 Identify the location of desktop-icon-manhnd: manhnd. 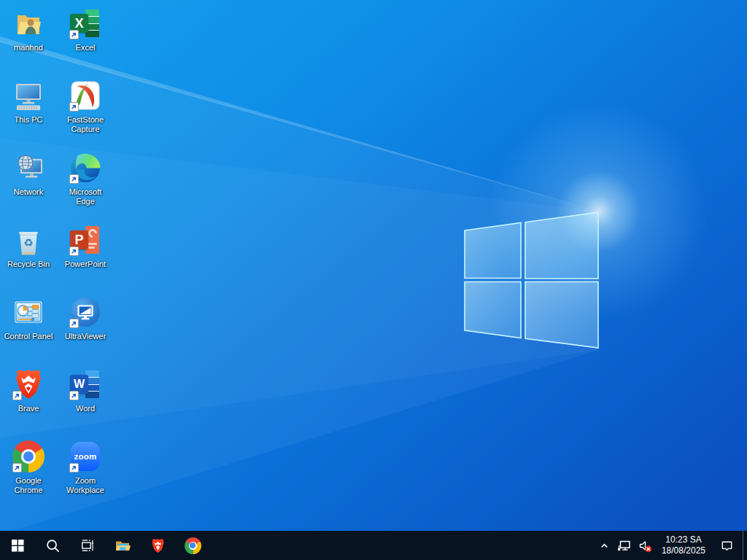
(28, 42).